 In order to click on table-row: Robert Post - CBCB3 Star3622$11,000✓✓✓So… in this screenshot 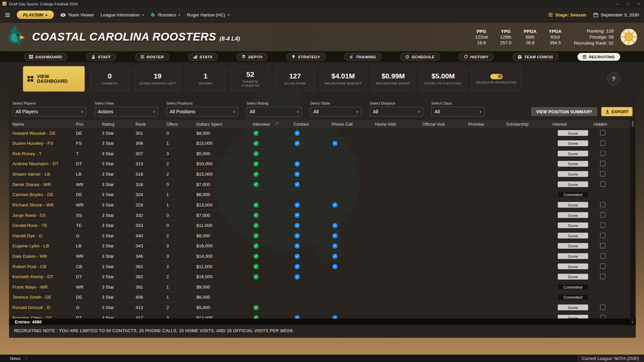, I will do `click(323, 267)`.